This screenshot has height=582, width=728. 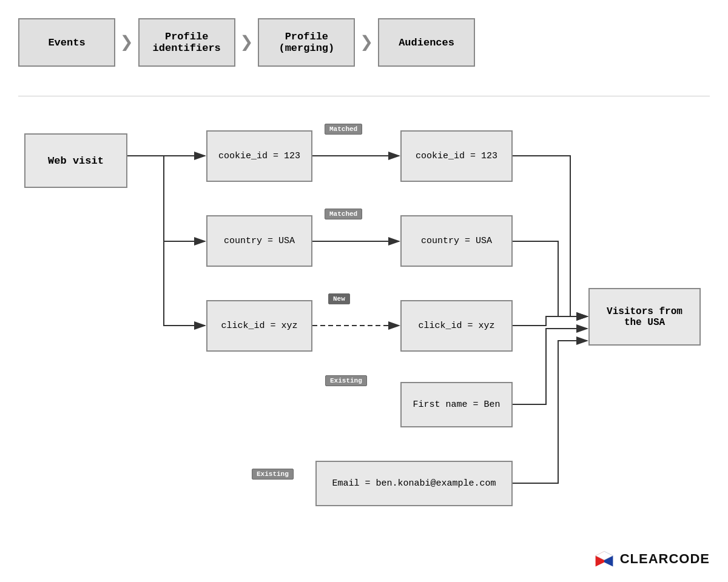 I want to click on profile-firstname-box: First name = Ben, so click(x=456, y=405).